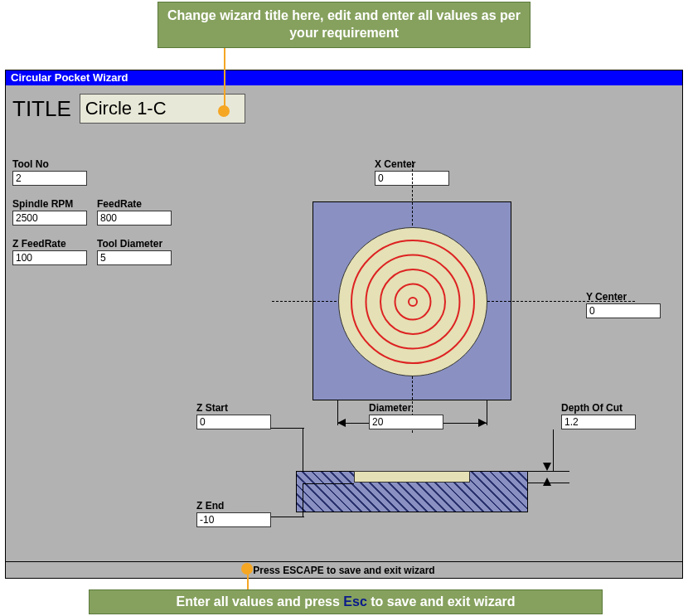  What do you see at coordinates (50, 252) in the screenshot?
I see `field-z-feedrate: Z FeedRate` at bounding box center [50, 252].